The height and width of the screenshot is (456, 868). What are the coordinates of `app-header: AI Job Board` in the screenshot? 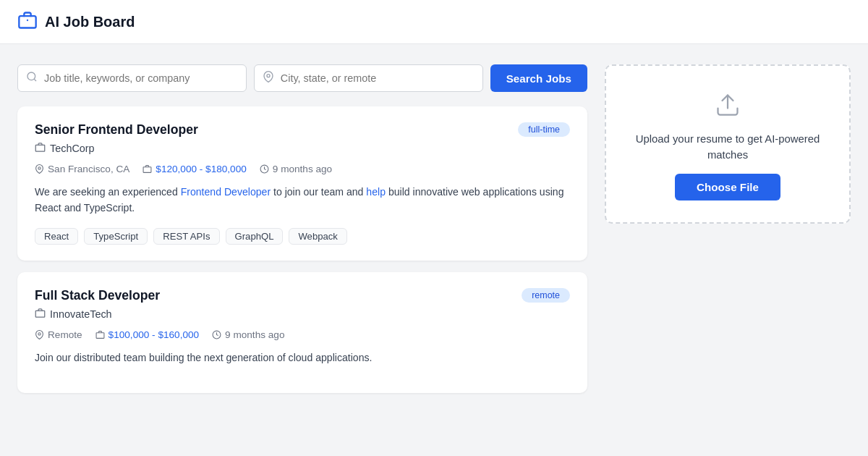 It's located at (434, 22).